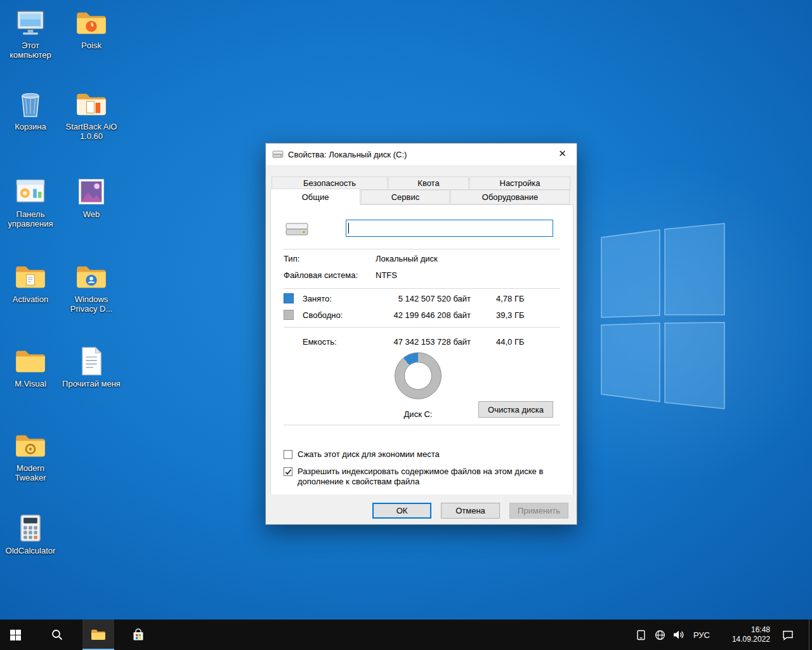  Describe the element at coordinates (30, 456) in the screenshot. I see `desktop-icon-modern-tweaker: Modern Tweaker` at that location.